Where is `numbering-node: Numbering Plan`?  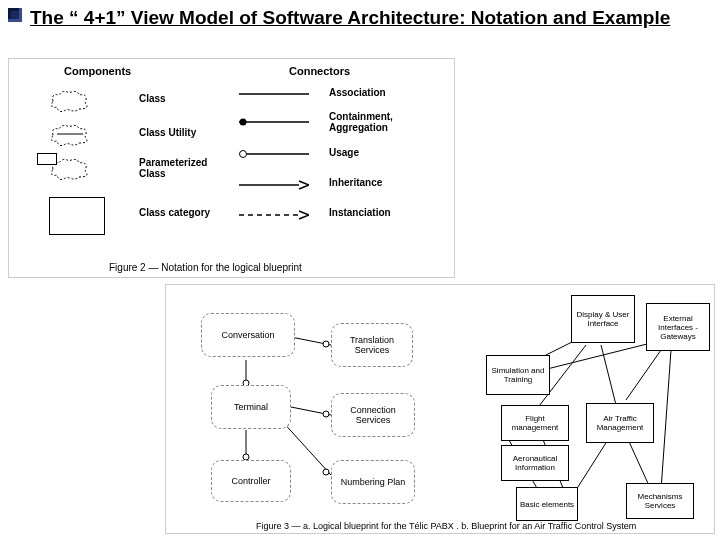 numbering-node: Numbering Plan is located at coordinates (373, 482).